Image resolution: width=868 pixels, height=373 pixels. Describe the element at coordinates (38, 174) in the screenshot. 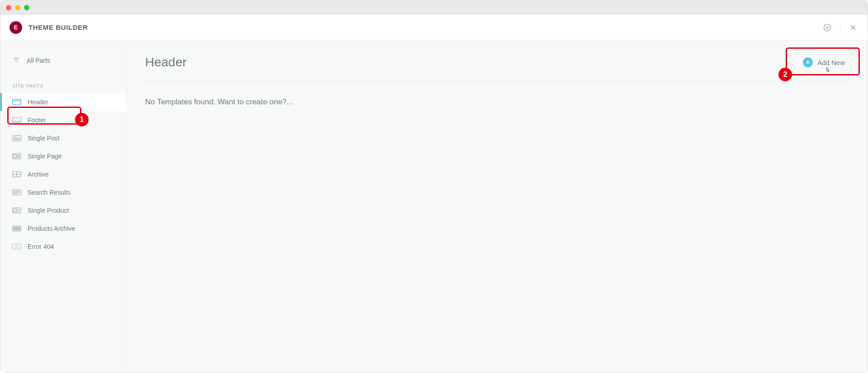

I see `sidebar-item-label: Archive` at that location.